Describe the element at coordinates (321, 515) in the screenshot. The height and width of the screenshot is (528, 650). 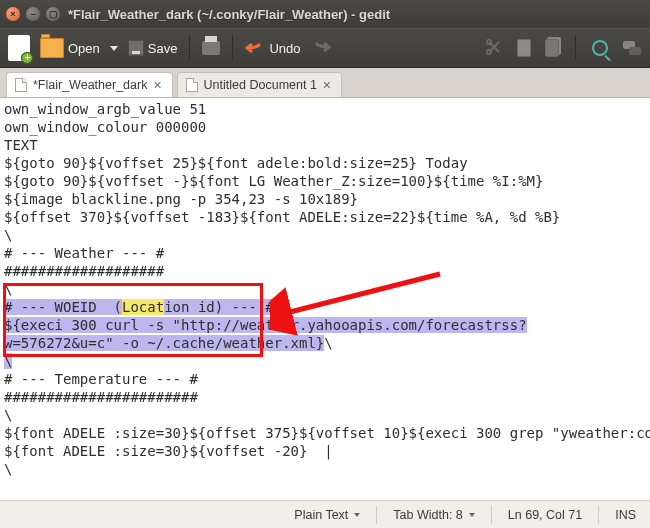
I see `syntax-label: Plain Text` at that location.